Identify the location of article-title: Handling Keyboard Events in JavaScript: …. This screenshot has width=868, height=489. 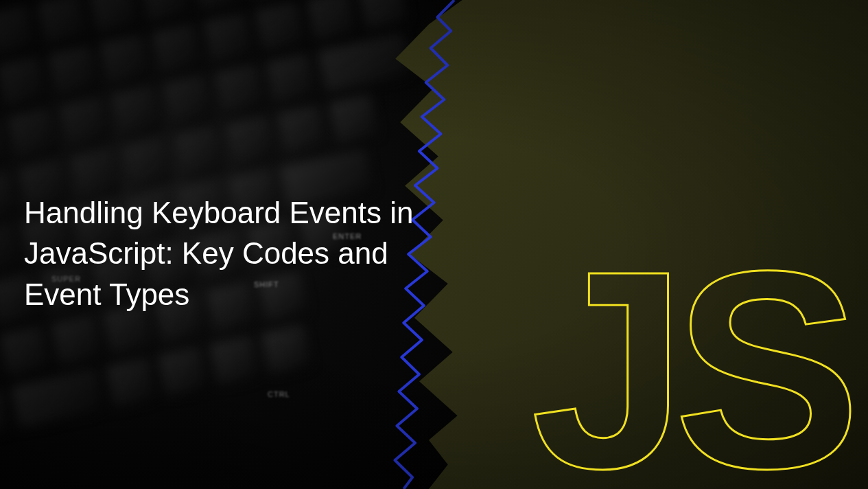
(230, 253).